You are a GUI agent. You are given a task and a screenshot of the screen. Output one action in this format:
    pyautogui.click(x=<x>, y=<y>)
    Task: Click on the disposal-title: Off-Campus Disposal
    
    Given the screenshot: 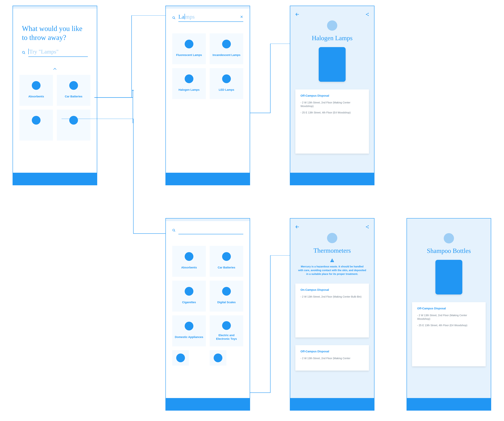 What is the action you would take?
    pyautogui.click(x=332, y=96)
    